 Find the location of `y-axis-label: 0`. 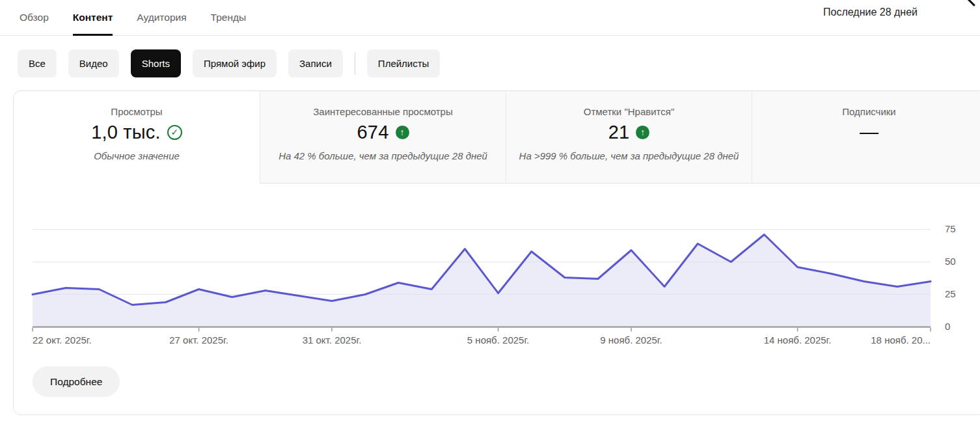

y-axis-label: 0 is located at coordinates (947, 327).